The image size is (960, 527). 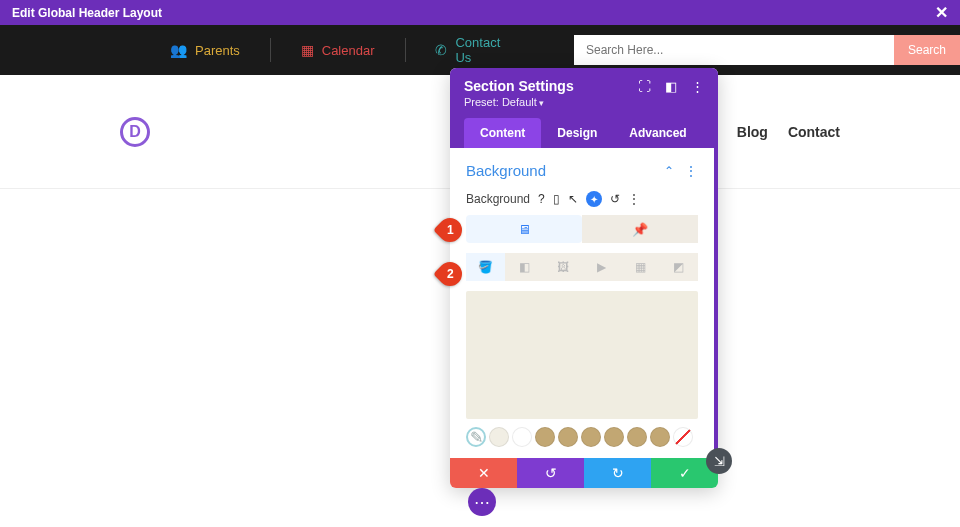 What do you see at coordinates (691, 171) in the screenshot?
I see `section-more-icon: ⋮` at bounding box center [691, 171].